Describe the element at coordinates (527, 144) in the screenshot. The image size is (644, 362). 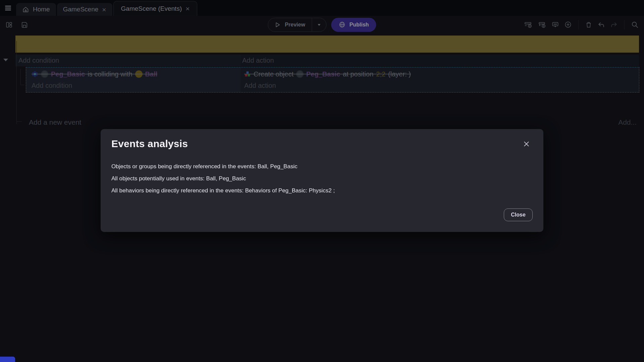
I see `close-icon` at that location.